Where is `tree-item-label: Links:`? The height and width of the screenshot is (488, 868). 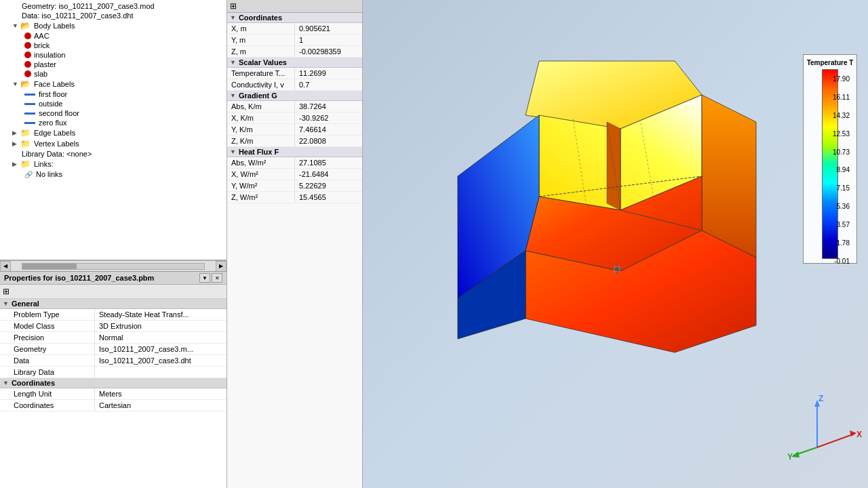 tree-item-label: Links: is located at coordinates (43, 164).